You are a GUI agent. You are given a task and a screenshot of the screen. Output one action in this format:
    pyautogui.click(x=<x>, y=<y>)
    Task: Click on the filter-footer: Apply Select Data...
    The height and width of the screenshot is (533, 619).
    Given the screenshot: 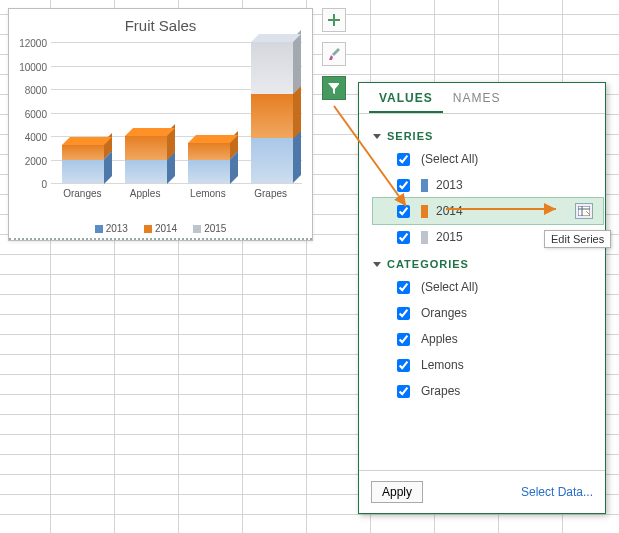 What is the action you would take?
    pyautogui.click(x=482, y=492)
    